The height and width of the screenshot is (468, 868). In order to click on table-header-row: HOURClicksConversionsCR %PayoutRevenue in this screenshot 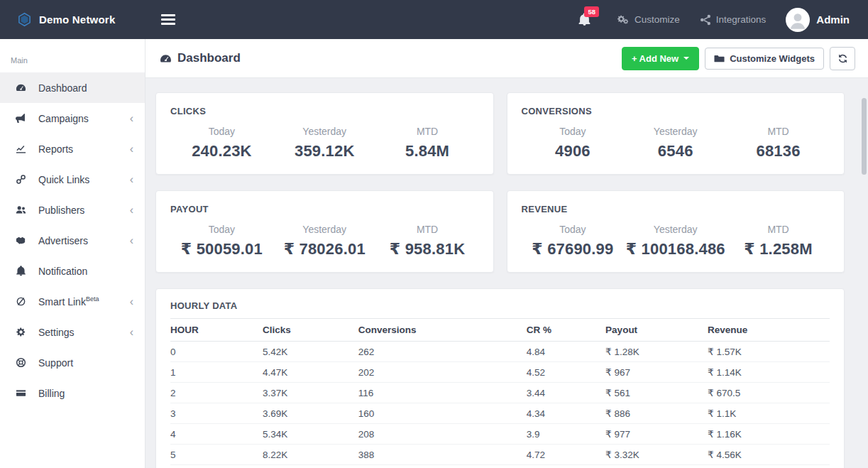, I will do `click(500, 330)`.